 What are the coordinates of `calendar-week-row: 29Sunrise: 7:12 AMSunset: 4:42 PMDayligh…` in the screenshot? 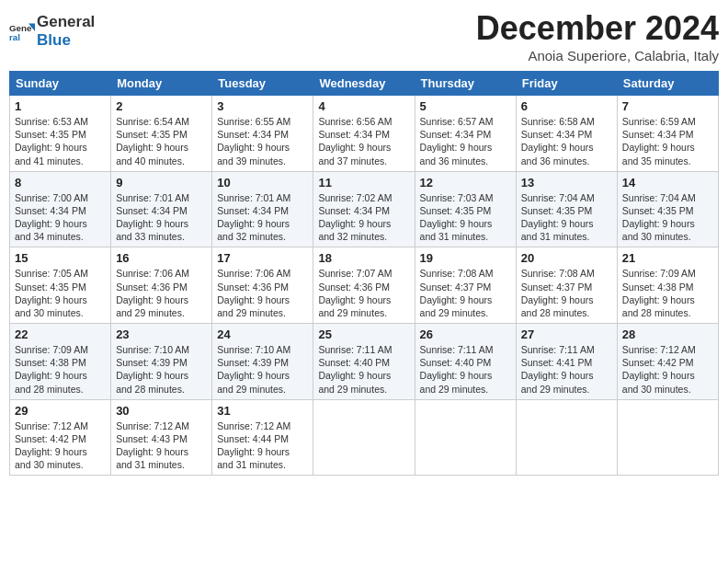 It's located at (364, 438).